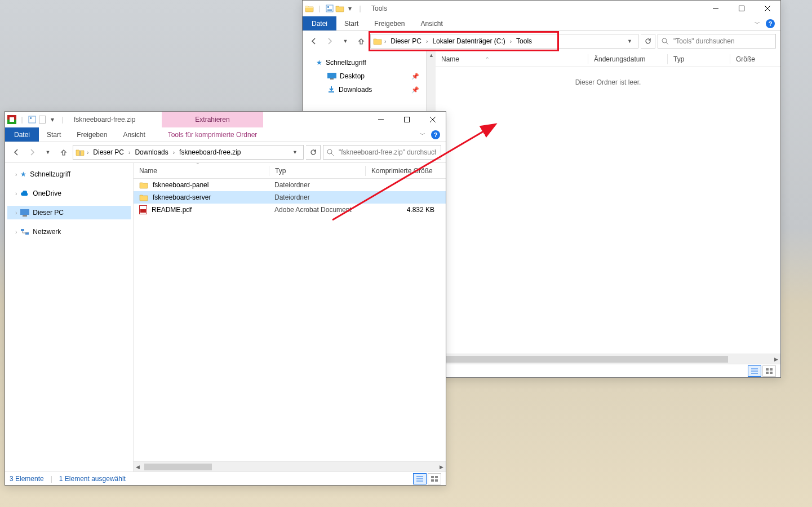 The height and width of the screenshot is (507, 812). Describe the element at coordinates (504, 41) in the screenshot. I see `address-bar: › Dieser PC › Lokaler Datenträger (C:) ›…` at that location.